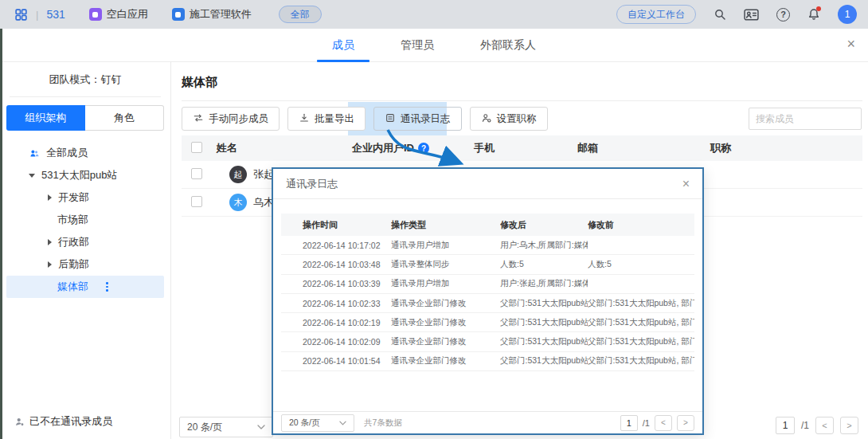 Image resolution: width=868 pixels, height=439 pixels. I want to click on person-icon, so click(19, 422).